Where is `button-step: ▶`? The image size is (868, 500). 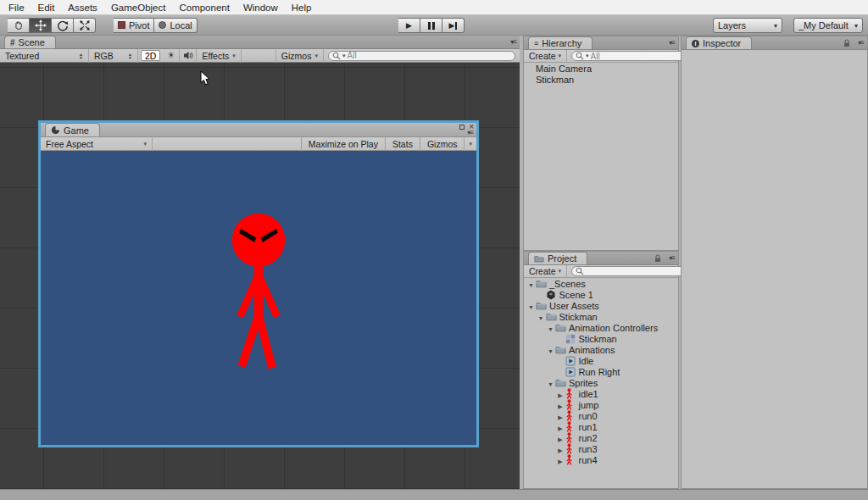 button-step: ▶ is located at coordinates (453, 25).